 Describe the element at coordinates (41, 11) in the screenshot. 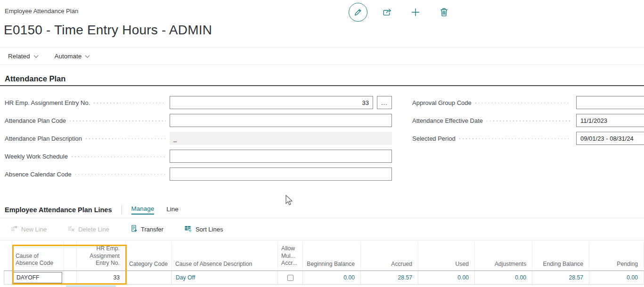

I see `breadcrumb: Employee Attendance Plan` at that location.